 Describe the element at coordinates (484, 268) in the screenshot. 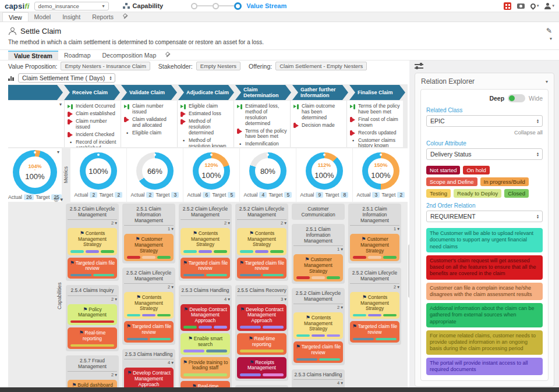

I see `requirement-bar: Customer's claim request will get assess…` at that location.